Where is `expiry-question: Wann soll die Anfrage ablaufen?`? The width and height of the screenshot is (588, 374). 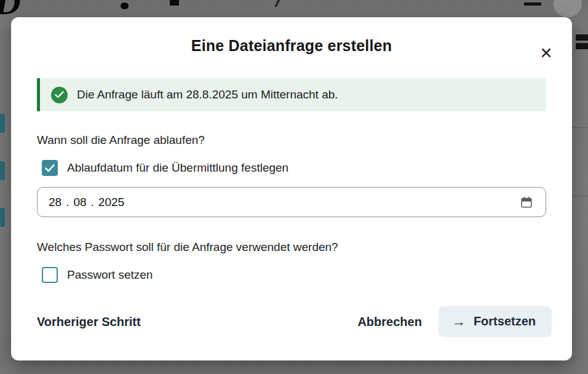
expiry-question: Wann soll die Anfrage ablaufen? is located at coordinates (292, 140).